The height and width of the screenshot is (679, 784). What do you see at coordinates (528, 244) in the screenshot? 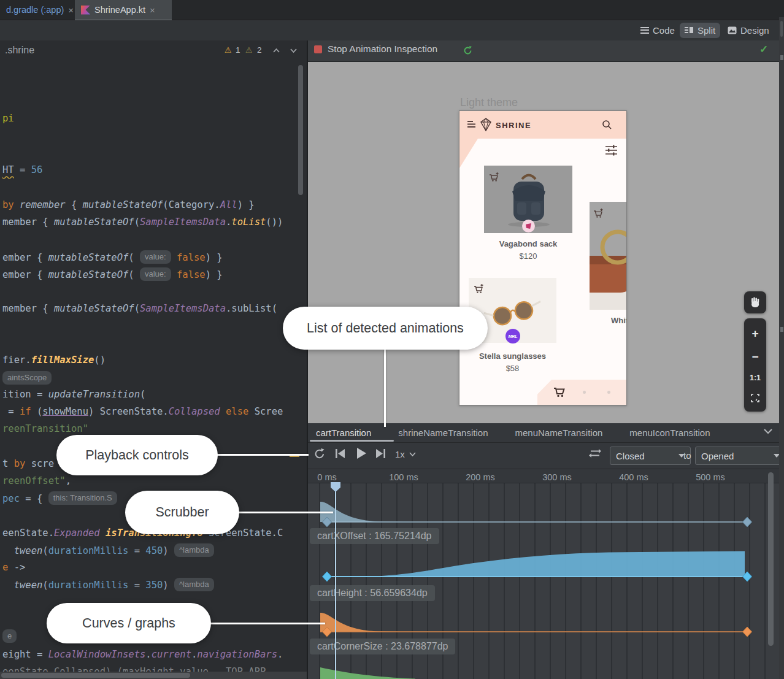
I see `product-name: Vagabond sack` at bounding box center [528, 244].